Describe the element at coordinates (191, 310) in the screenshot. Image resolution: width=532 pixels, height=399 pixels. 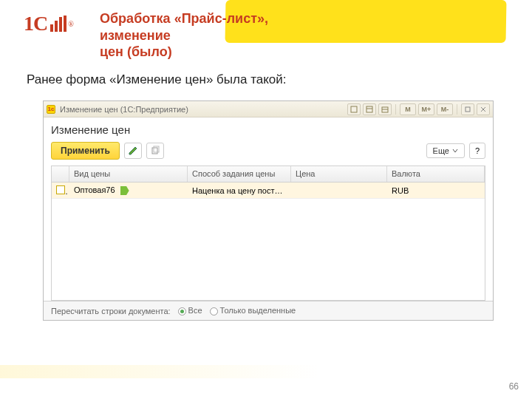
I see `radio-all: Все` at that location.